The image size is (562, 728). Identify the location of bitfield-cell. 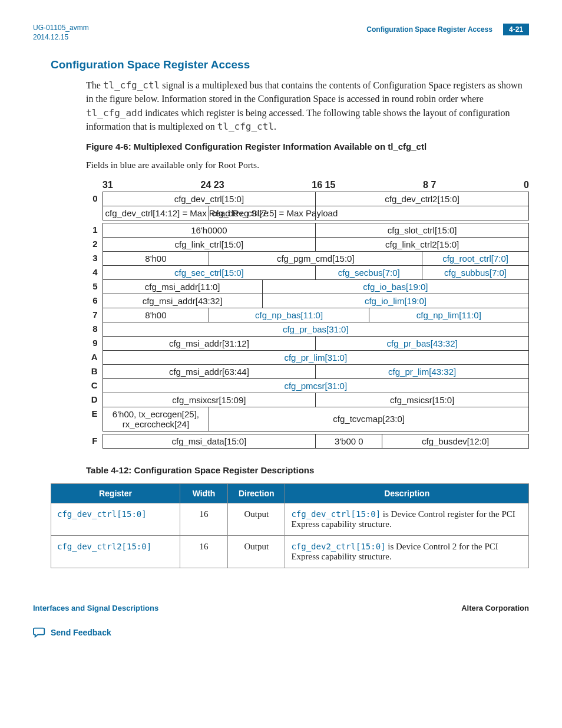
(422, 213).